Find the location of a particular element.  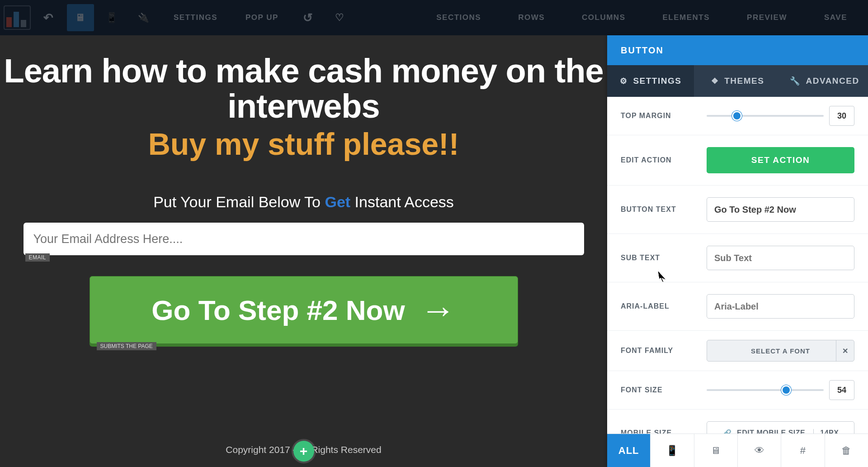

page-subheadline: Buy my stuff please!! is located at coordinates (304, 144).